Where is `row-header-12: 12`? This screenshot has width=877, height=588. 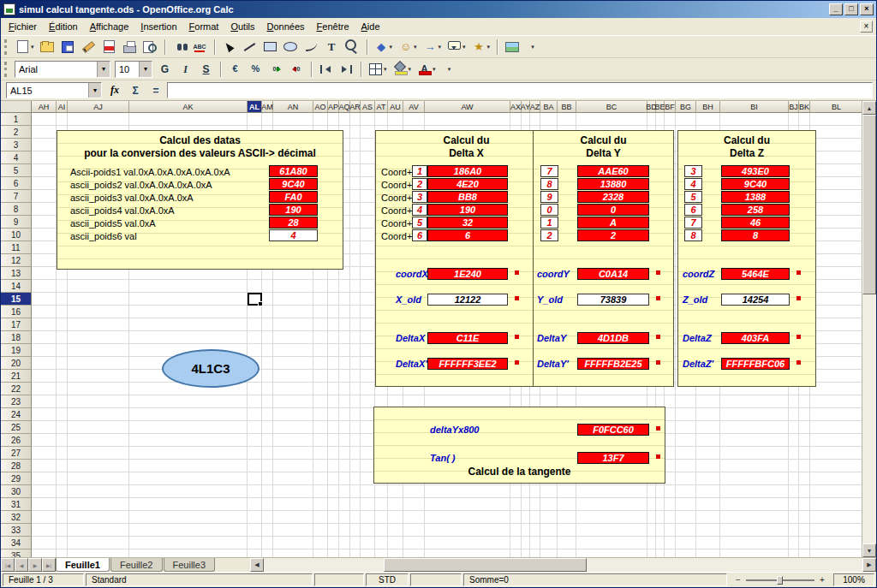 row-header-12: 12 is located at coordinates (16, 260).